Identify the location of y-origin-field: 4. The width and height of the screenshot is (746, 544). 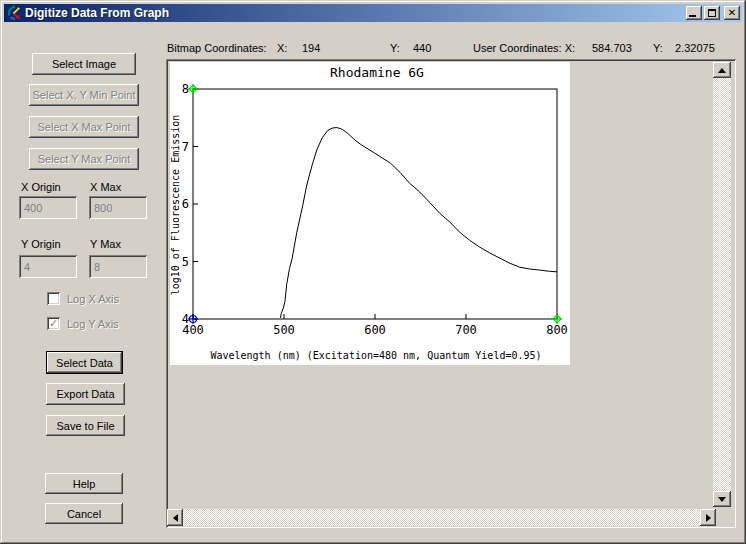
(48, 266).